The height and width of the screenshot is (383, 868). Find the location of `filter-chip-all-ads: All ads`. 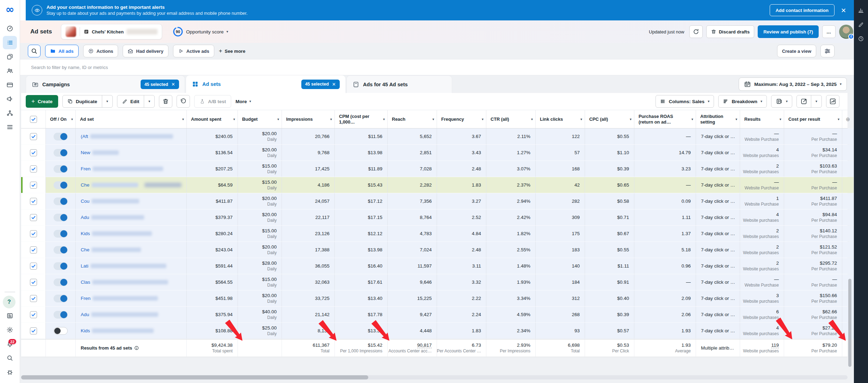

filter-chip-all-ads: All ads is located at coordinates (62, 51).